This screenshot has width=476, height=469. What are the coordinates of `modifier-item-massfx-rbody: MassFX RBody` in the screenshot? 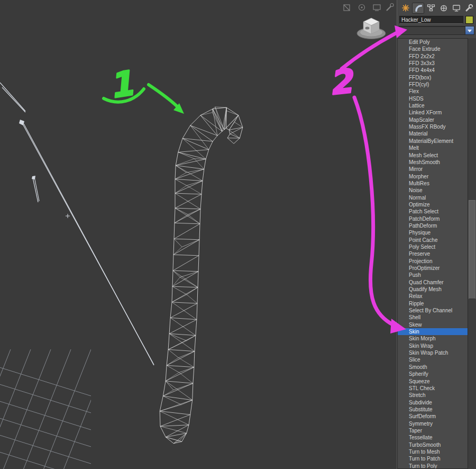 It's located at (433, 127).